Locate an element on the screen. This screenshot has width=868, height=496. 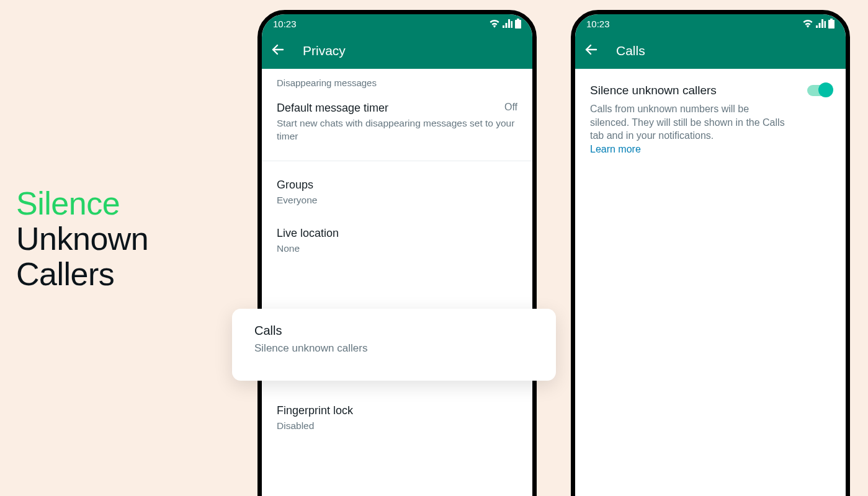
headline-line-2: Unknown is located at coordinates (82, 239).